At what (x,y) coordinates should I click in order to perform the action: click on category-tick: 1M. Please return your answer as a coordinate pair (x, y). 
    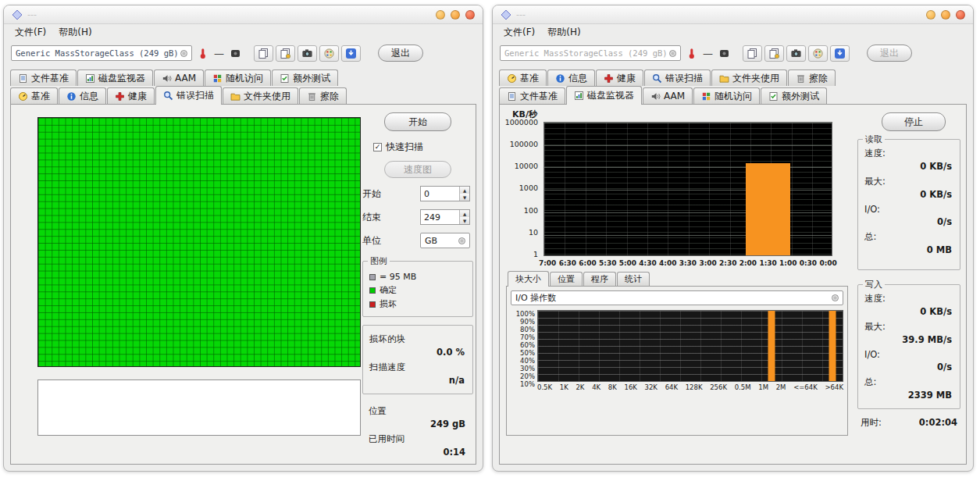
    Looking at the image, I should click on (764, 387).